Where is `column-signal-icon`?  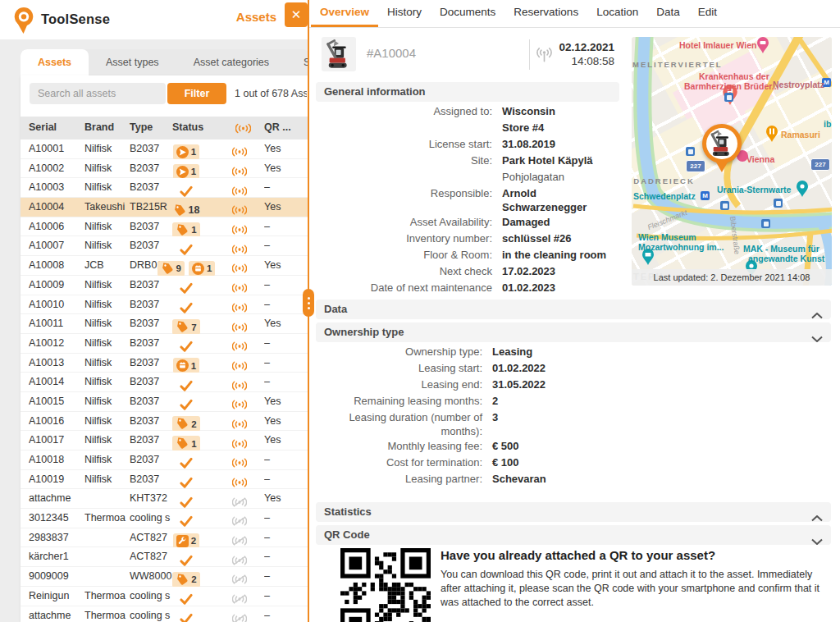
column-signal-icon is located at coordinates (243, 130).